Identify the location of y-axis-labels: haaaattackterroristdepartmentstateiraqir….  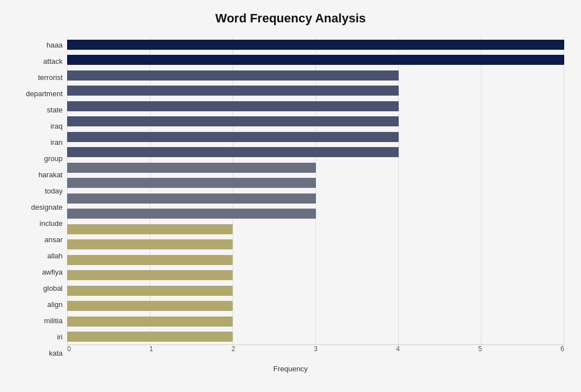
(42, 199).